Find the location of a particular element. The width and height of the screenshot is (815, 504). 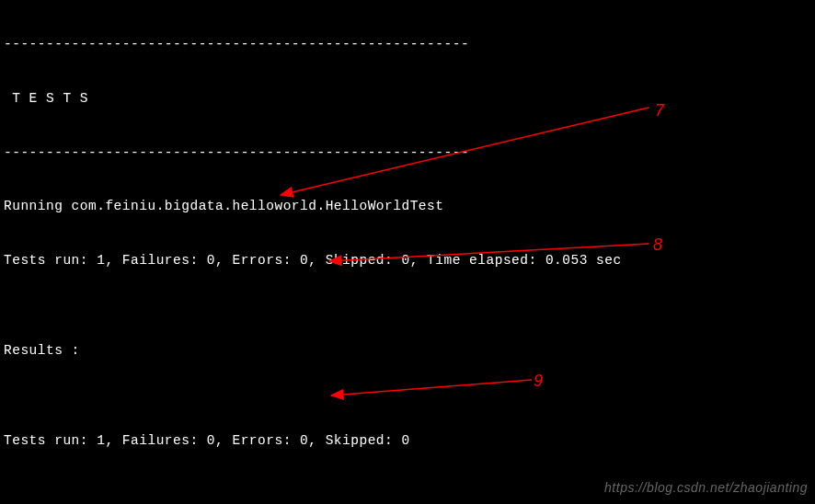

running-test-line: Running com.feiniu.bigdata.helloworld.He… is located at coordinates (408, 207).